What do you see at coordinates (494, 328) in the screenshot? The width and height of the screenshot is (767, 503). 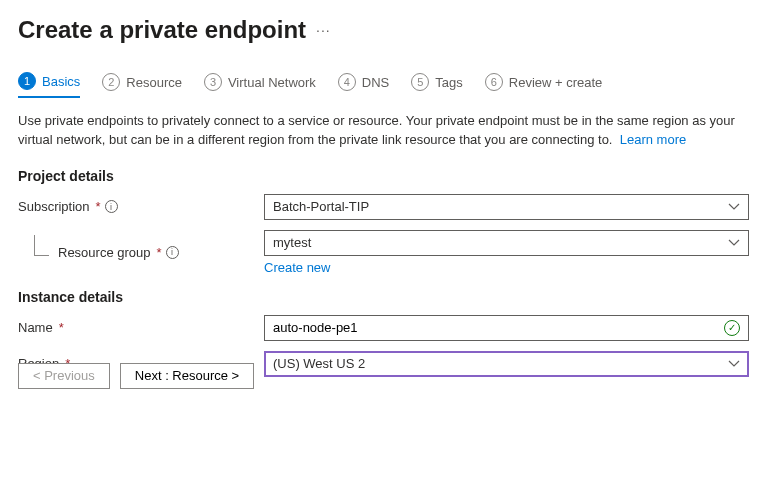 I see `name-input-field` at bounding box center [494, 328].